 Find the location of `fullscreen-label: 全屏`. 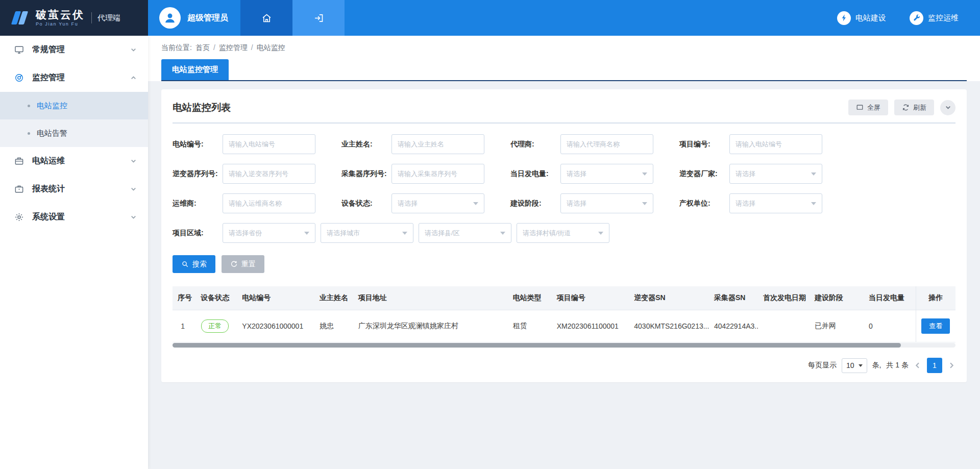

fullscreen-label: 全屏 is located at coordinates (874, 108).